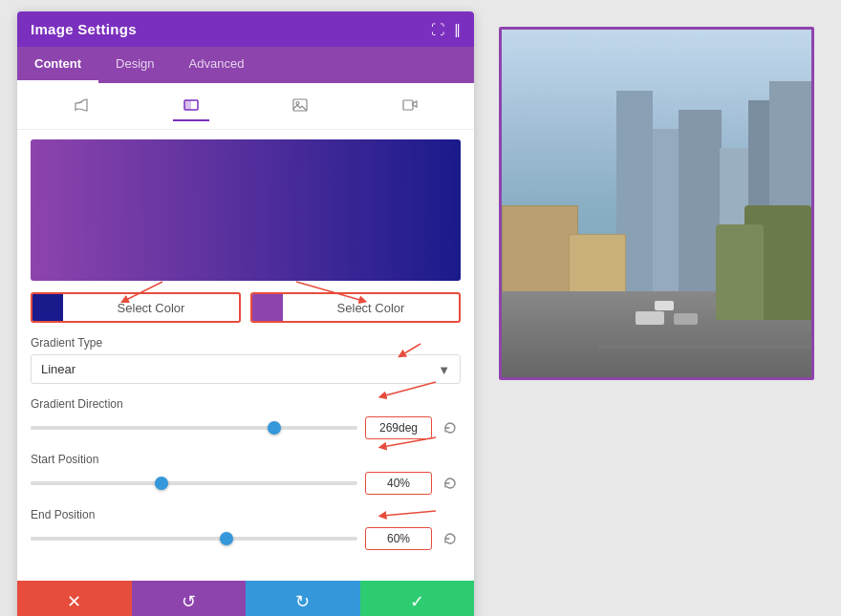 The image size is (841, 616). Describe the element at coordinates (410, 106) in the screenshot. I see `icon-btn-video` at that location.